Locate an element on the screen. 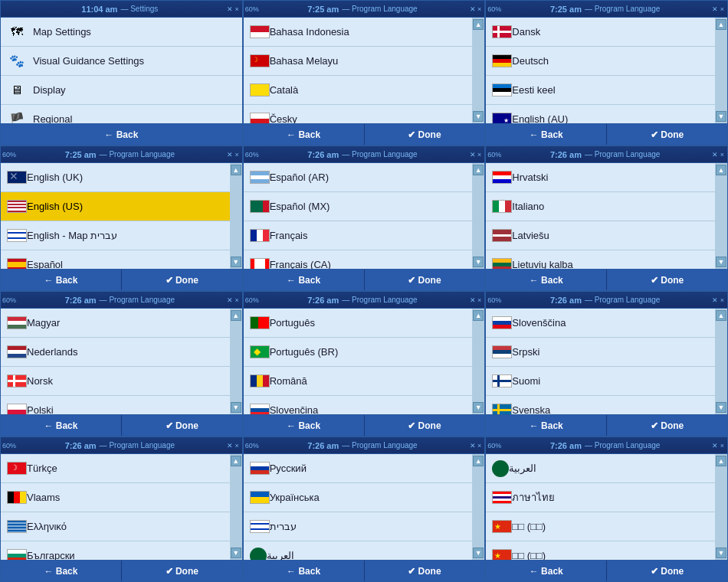 This screenshot has height=582, width=728. list-item: Srpski is located at coordinates (601, 352).